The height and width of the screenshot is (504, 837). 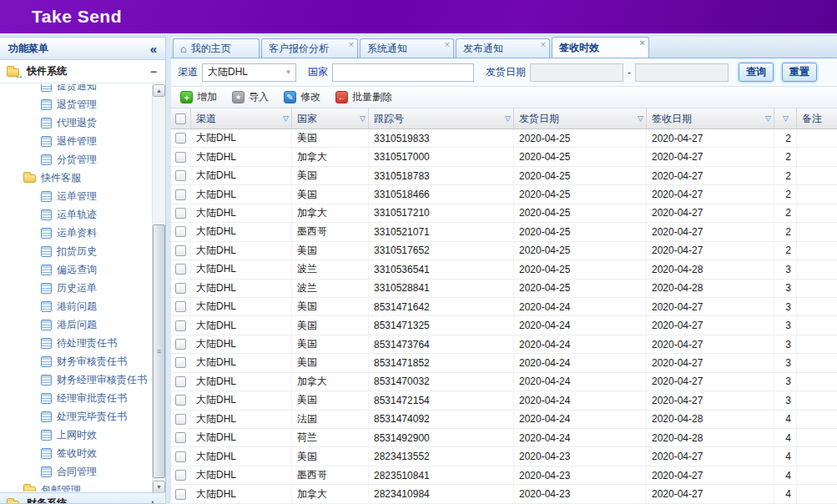 What do you see at coordinates (504, 232) in the screenshot?
I see `table-row: 大陆DHL墨西哥33105210712020-04-252020-04-272` at bounding box center [504, 232].